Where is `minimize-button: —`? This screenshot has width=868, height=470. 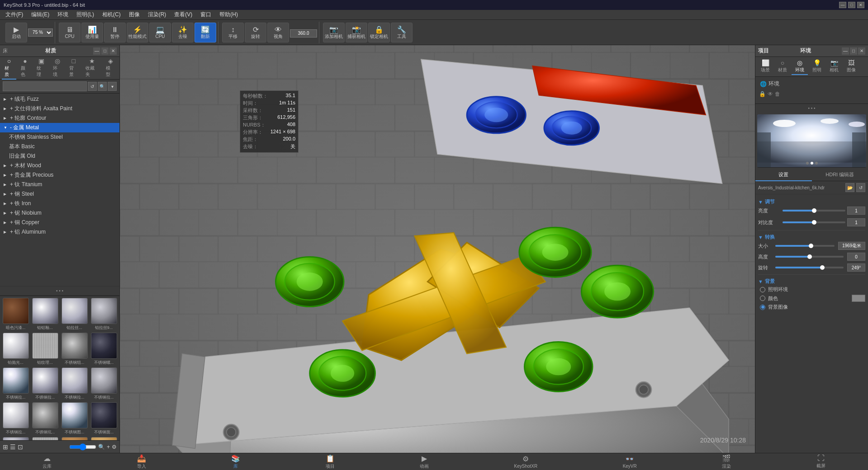
minimize-button: — is located at coordinates (843, 5).